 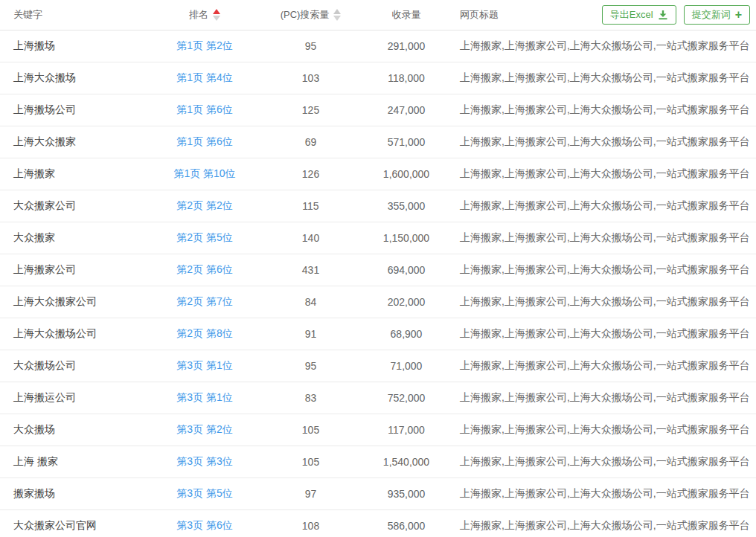 What do you see at coordinates (311, 141) in the screenshot?
I see `pc-search-volume-cell: 69` at bounding box center [311, 141].